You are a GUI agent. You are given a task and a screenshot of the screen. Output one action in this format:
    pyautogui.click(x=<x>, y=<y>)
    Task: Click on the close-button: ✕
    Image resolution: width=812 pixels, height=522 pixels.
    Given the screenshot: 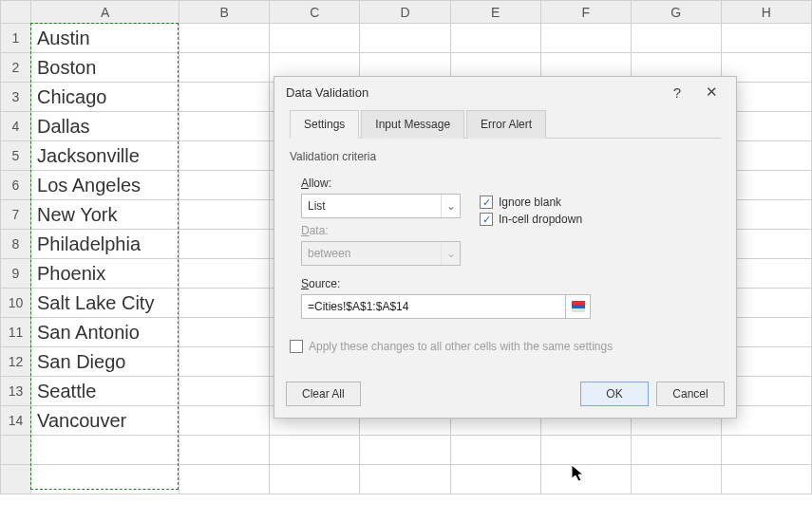 What is the action you would take?
    pyautogui.click(x=711, y=92)
    